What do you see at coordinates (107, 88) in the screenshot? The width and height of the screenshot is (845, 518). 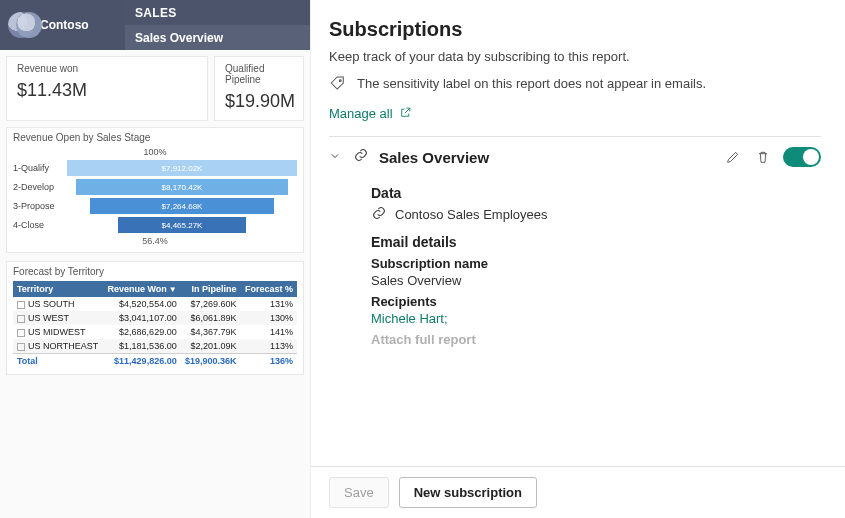 I see `card-revenue-won: Revenue won $11.43M` at bounding box center [107, 88].